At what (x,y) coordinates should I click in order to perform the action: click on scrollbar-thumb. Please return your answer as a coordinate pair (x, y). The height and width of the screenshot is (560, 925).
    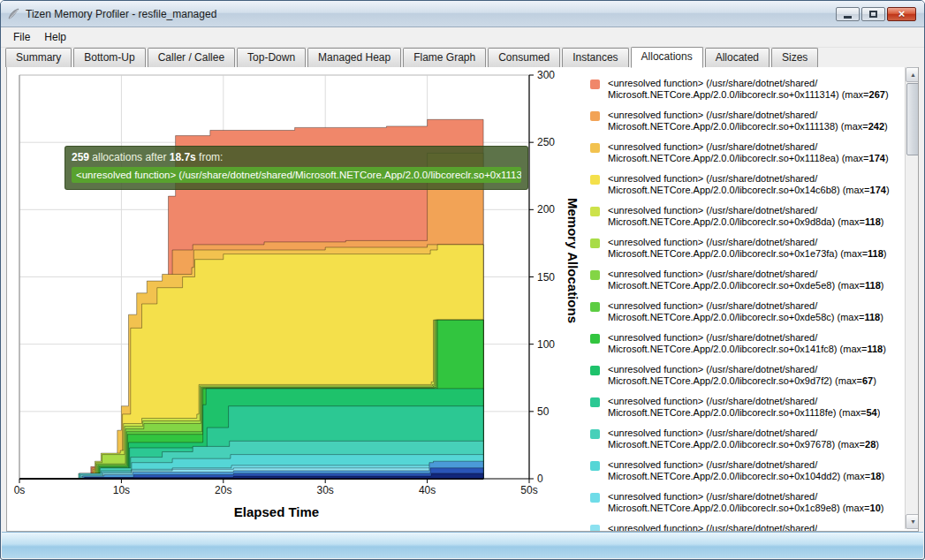
    Looking at the image, I should click on (913, 119).